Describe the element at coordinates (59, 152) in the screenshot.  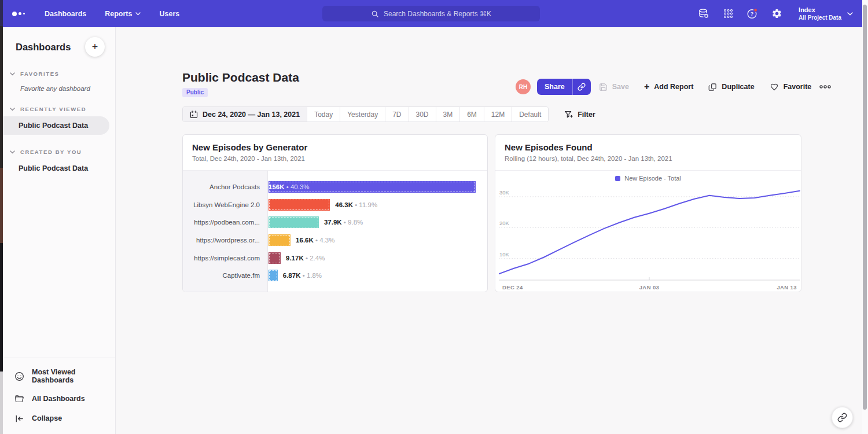
I see `sidebar-section-created-by-you: CREATED BY YOU` at that location.